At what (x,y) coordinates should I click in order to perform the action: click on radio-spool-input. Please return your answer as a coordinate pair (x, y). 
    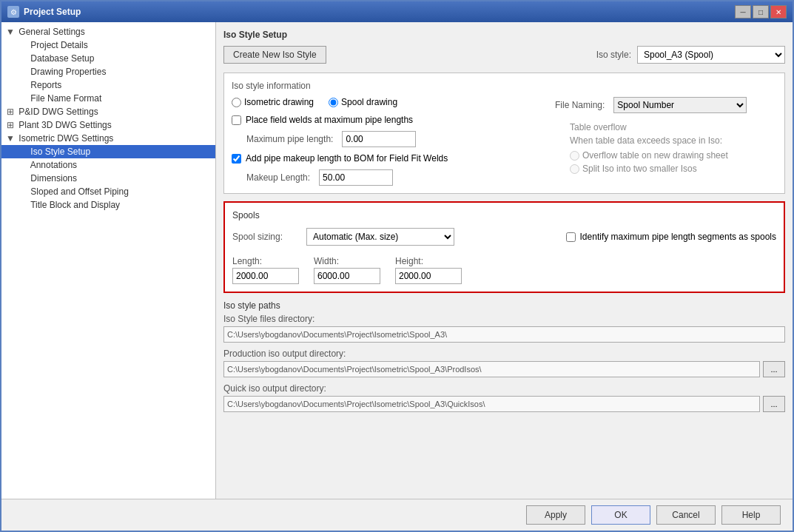
    Looking at the image, I should click on (333, 102).